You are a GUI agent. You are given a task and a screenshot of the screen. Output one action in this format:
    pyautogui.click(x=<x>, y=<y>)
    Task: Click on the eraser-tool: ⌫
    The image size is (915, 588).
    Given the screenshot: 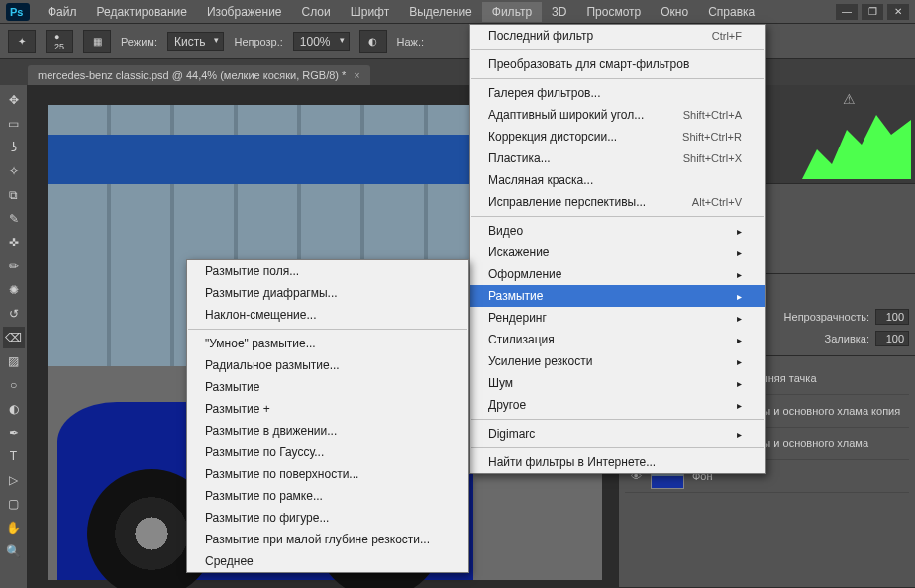 What is the action you would take?
    pyautogui.click(x=14, y=338)
    